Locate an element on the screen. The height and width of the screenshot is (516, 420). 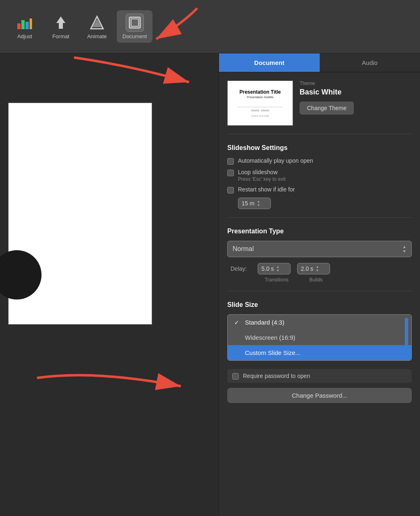
select-arrows-icon: ▲ ▼ is located at coordinates (404, 249).